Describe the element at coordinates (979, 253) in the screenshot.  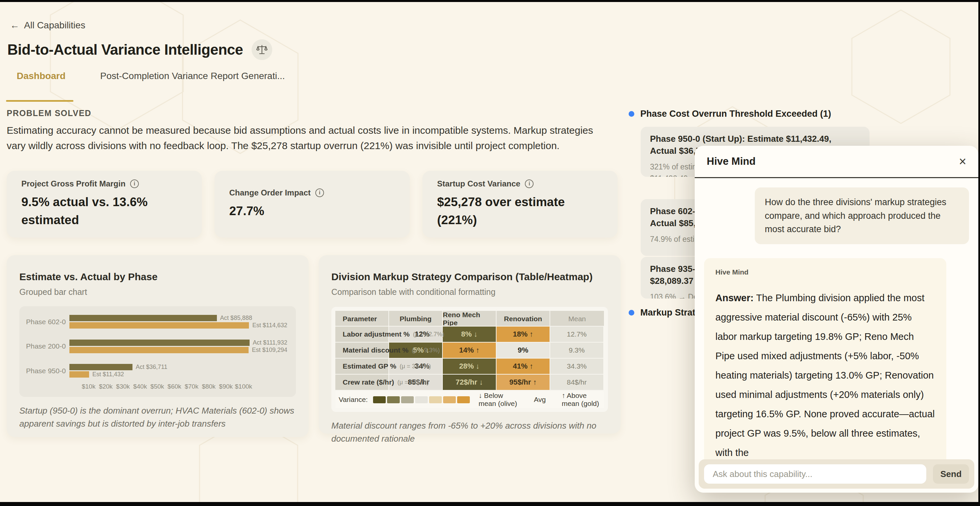
I see `screen-frame-right` at that location.